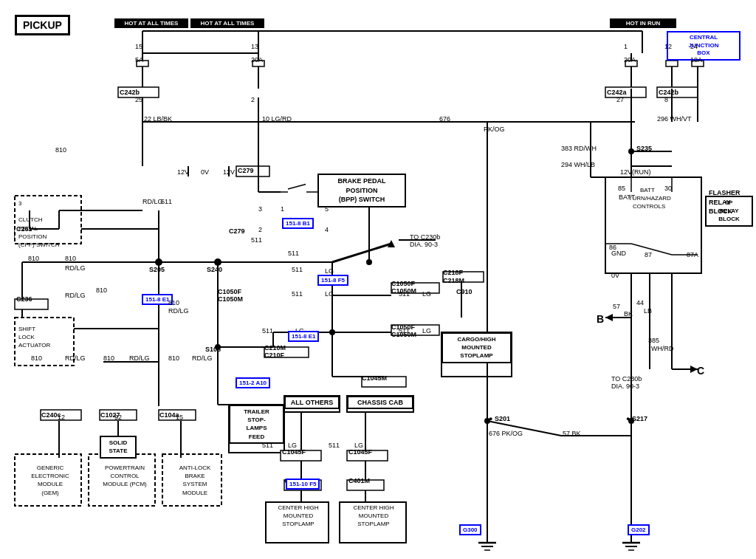 This screenshot has width=756, height=559. I want to click on wire-676-pkog-bottom: 676 PK/OG, so click(506, 433).